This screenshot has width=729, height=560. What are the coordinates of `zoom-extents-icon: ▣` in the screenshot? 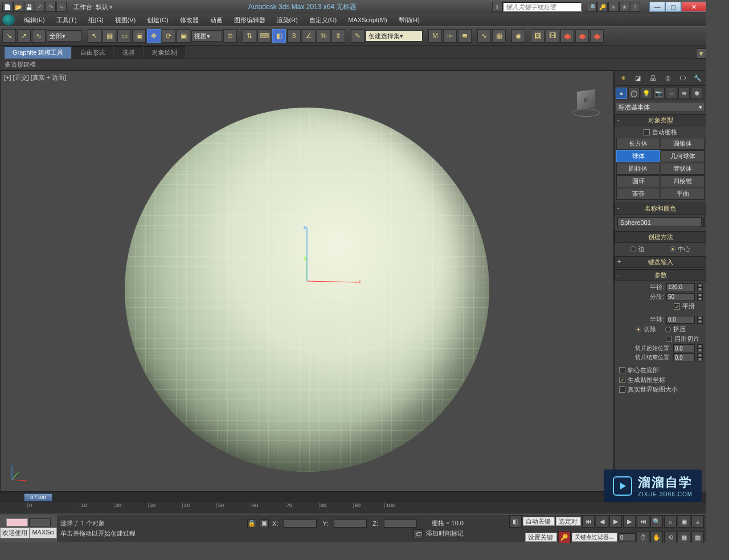 It's located at (684, 521).